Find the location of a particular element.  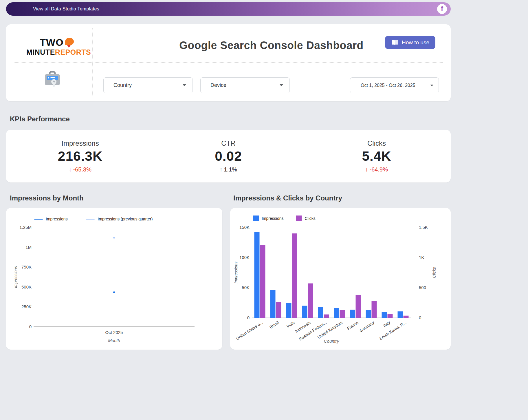

svg-text: 100K is located at coordinates (244, 257).